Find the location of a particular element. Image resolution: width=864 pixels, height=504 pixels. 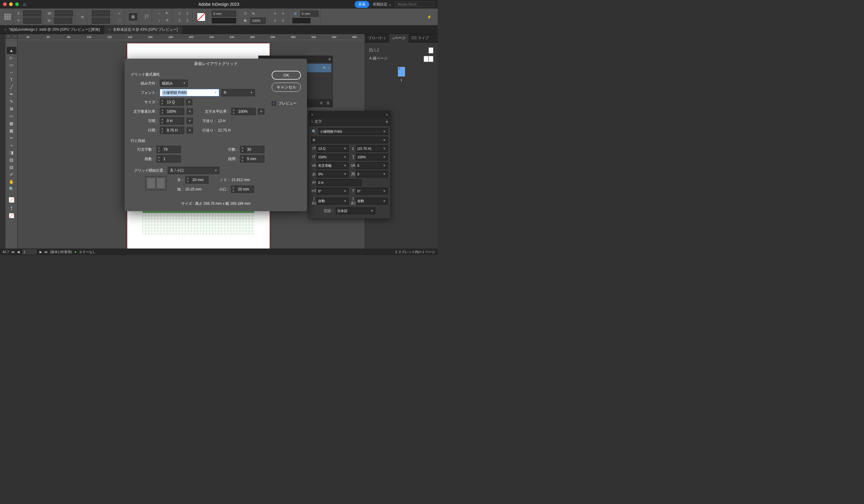

flip-h-icon: ↔ is located at coordinates (159, 13).